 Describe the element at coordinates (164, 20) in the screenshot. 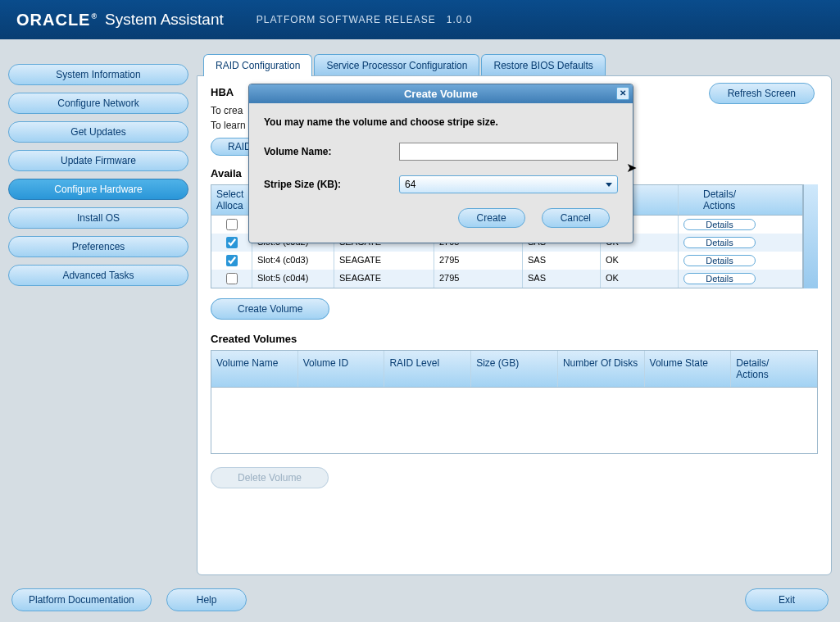

I see `product-name: System Assistant` at that location.